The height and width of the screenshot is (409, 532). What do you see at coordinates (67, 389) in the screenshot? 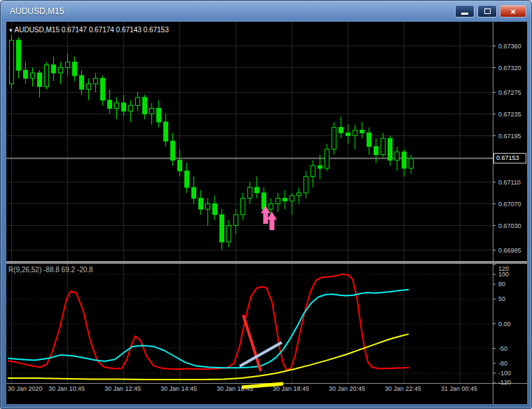
I see `time-axis-label: 30 Jan 10:45` at bounding box center [67, 389].